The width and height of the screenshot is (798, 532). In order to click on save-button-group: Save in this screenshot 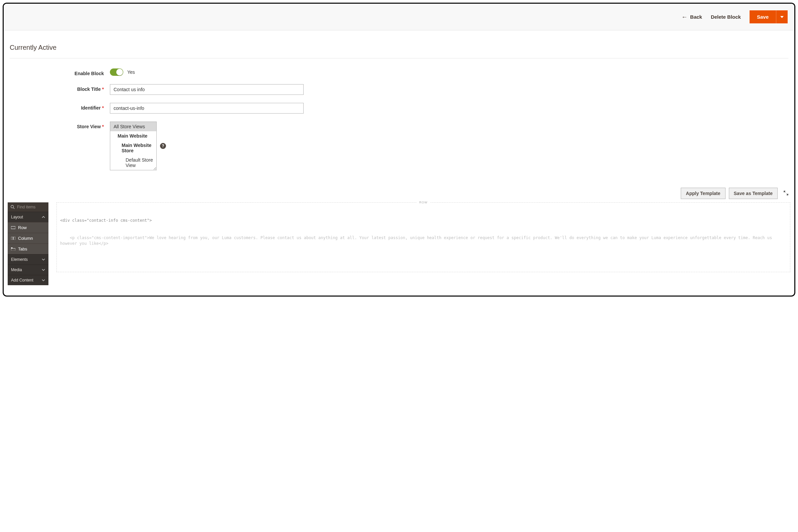, I will do `click(768, 17)`.